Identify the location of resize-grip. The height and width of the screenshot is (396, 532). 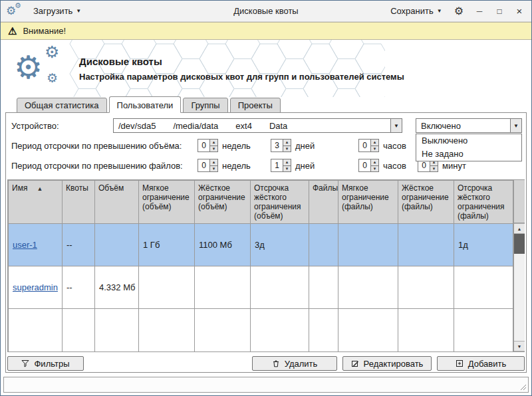
(523, 387).